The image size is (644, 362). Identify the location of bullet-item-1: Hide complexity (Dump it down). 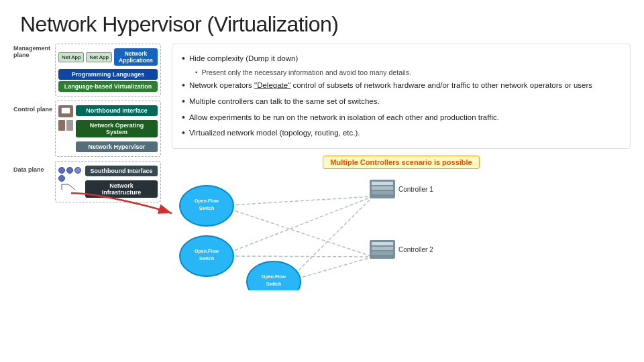
(401, 59).